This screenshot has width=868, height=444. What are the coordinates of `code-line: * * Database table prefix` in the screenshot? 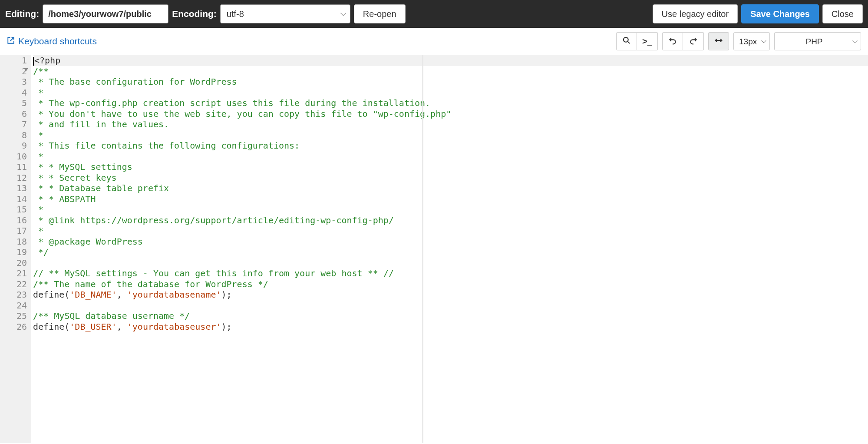 It's located at (451, 189).